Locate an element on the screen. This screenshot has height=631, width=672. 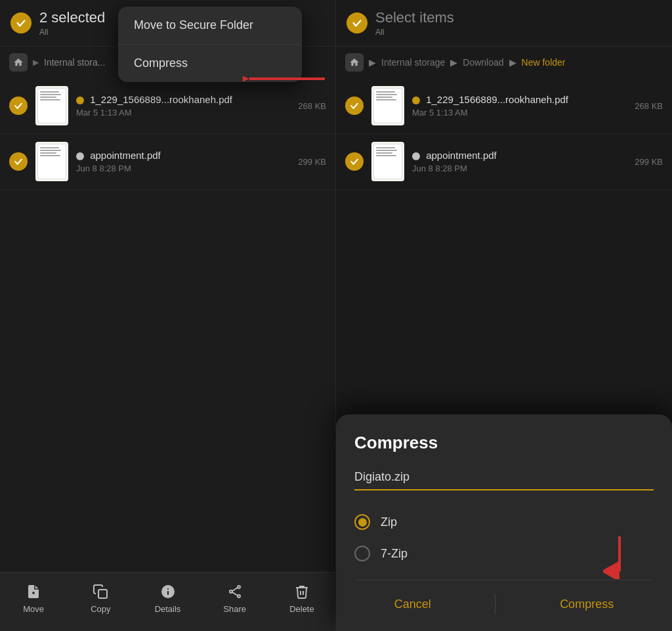
file-item-left-2: appointment.pdf Jun 8 8:28 PM 299 KB is located at coordinates (168, 162).